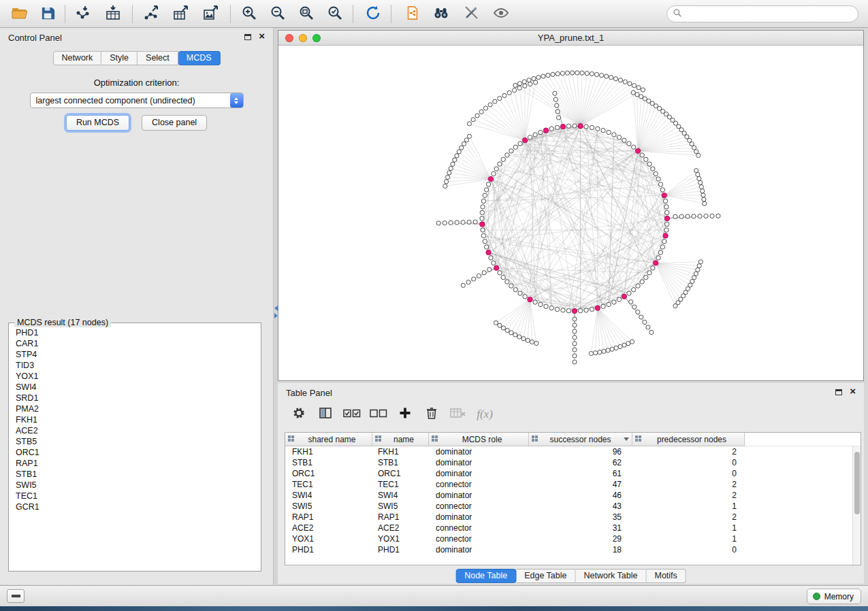 The image size is (868, 611). Describe the element at coordinates (137, 398) in the screenshot. I see `mcds-result-item: SRD1` at that location.